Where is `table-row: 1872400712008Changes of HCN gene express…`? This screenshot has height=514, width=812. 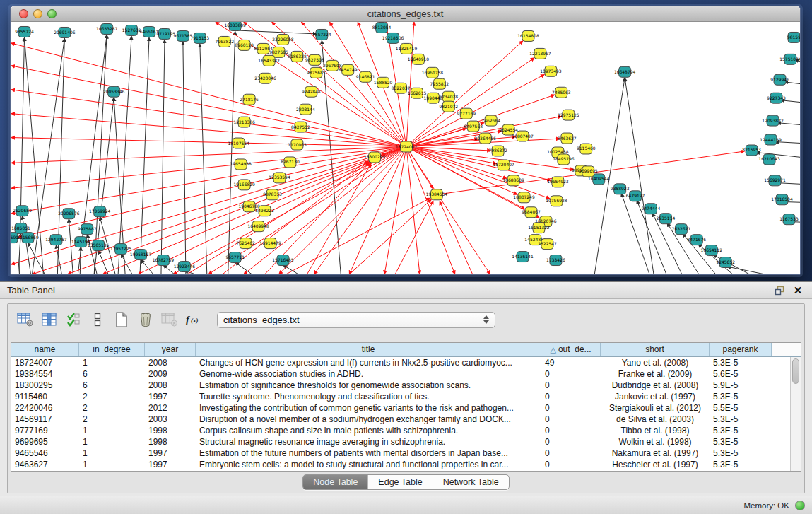
table-row: 1872400712008Changes of HCN gene express… is located at coordinates (401, 363).